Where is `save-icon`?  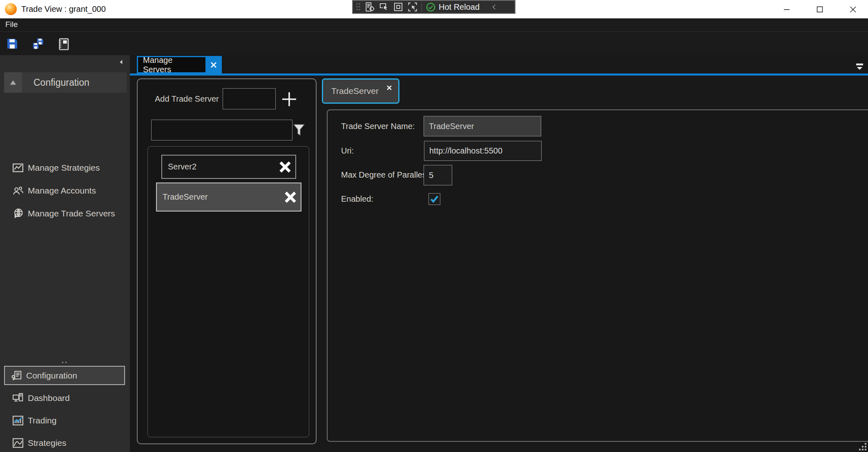 save-icon is located at coordinates (12, 44).